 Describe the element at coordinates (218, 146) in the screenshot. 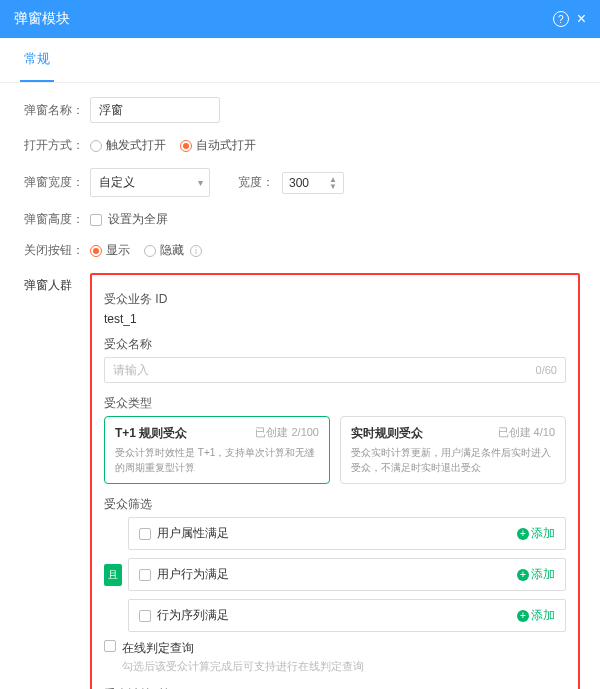

I see `radio-auto-open: 自动式打开` at that location.